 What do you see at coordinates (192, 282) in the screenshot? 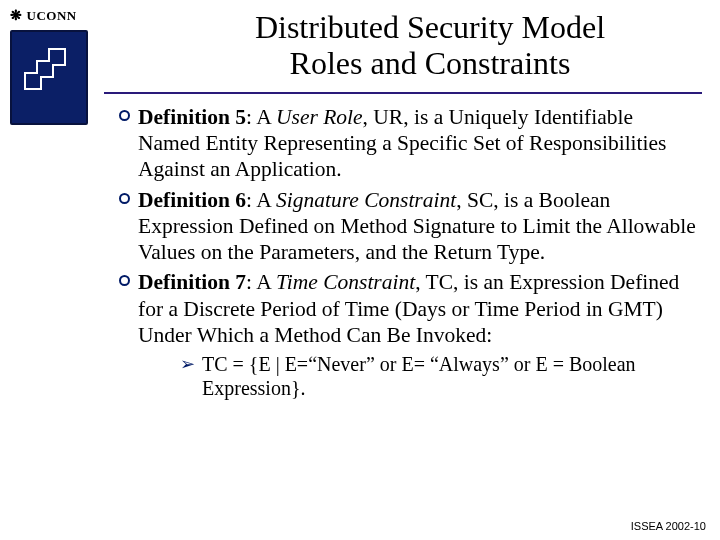
I see `definition-label: Definition 7` at bounding box center [192, 282].